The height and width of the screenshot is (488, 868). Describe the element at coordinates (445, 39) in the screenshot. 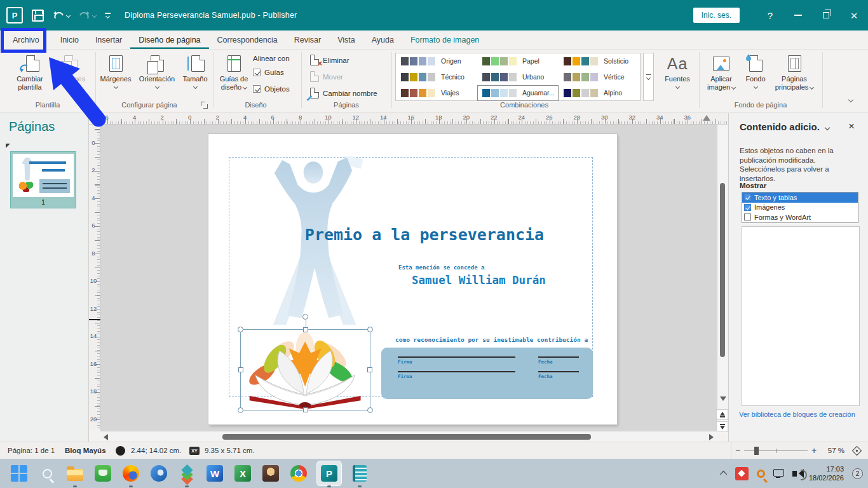

I see `tab-formato-de-imagen: Formato de imagen` at that location.